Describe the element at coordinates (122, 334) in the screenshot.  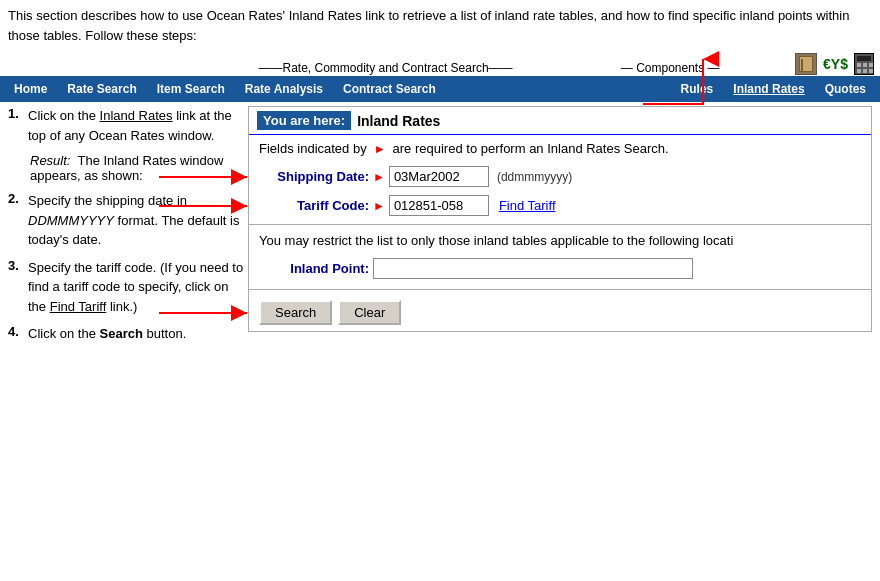
I see `step4-search-bold: Search` at that location.